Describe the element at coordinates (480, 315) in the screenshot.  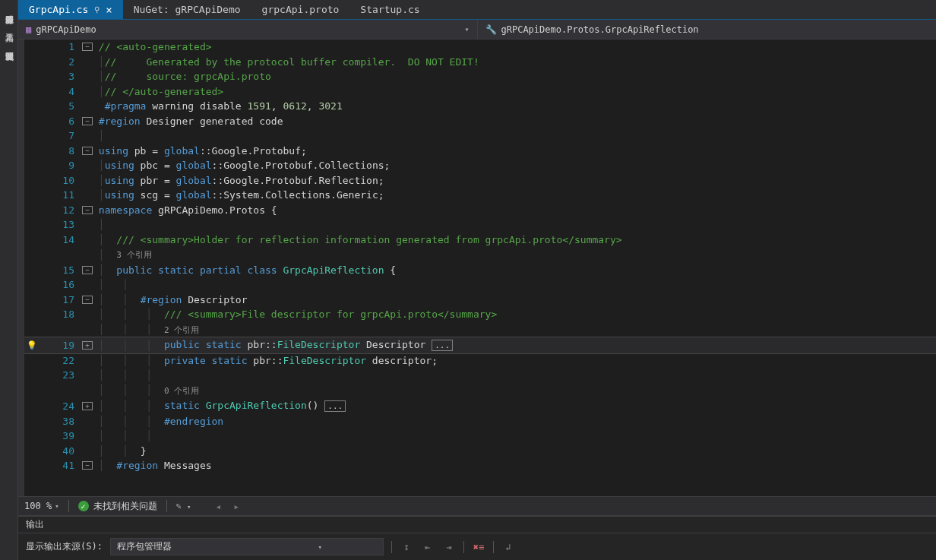
I see `code-line: 18 │ │ │ /// <summary>File descriptor fo…` at that location.